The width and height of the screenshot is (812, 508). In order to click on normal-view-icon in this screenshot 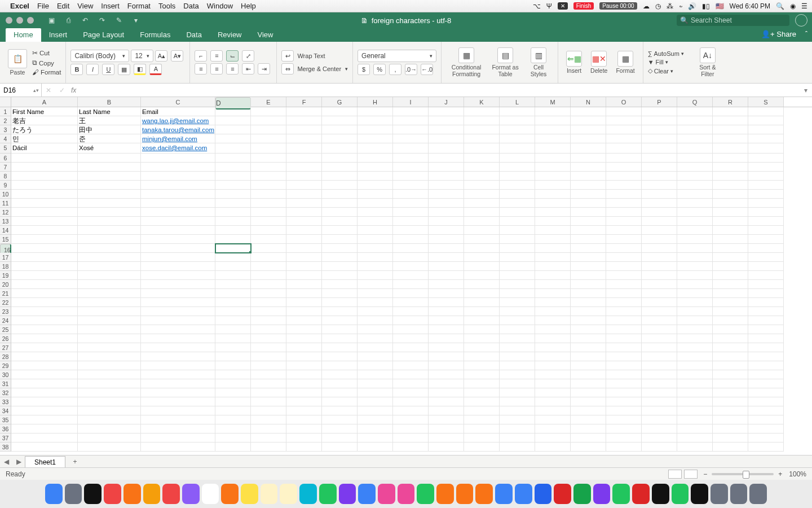, I will do `click(675, 474)`.